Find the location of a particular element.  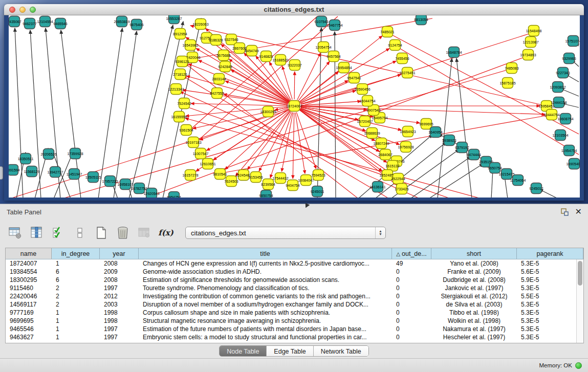

graph-node: 15188520 is located at coordinates (280, 60).